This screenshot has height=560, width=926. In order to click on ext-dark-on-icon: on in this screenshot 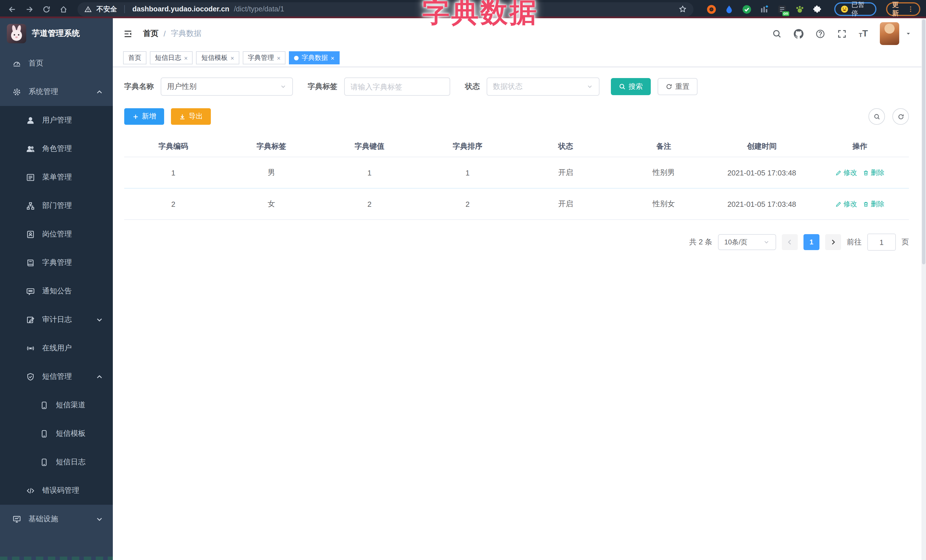, I will do `click(782, 9)`.